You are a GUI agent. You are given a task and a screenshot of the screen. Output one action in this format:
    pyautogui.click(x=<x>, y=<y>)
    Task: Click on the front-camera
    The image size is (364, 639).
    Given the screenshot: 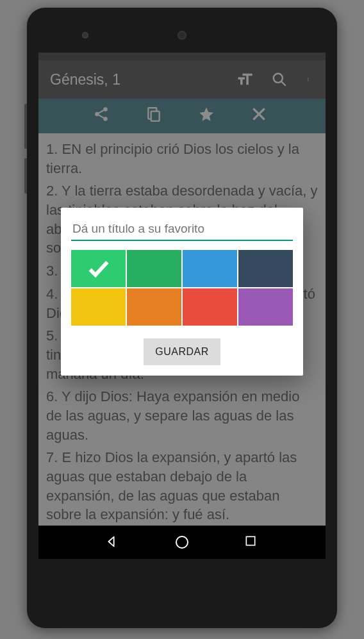 What is the action you would take?
    pyautogui.click(x=85, y=35)
    